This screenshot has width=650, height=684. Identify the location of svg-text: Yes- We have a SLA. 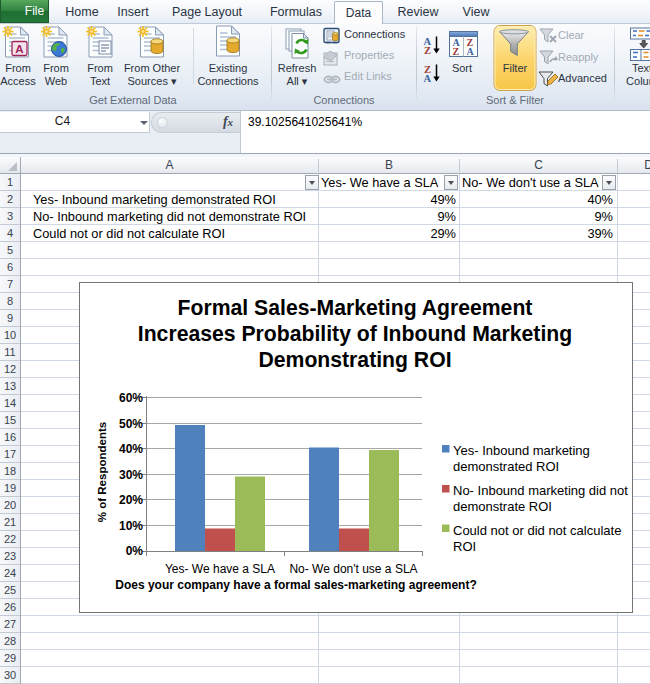
(220, 569).